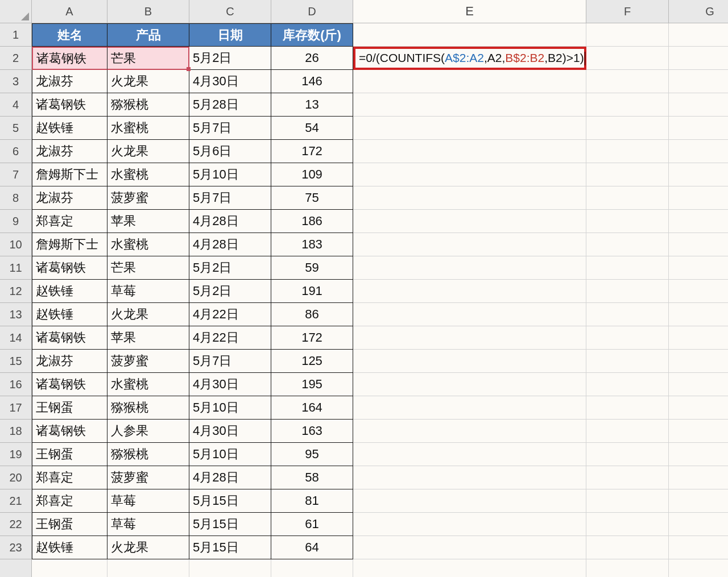 Image resolution: width=728 pixels, height=577 pixels. Describe the element at coordinates (16, 315) in the screenshot. I see `row-header-13: 13` at that location.